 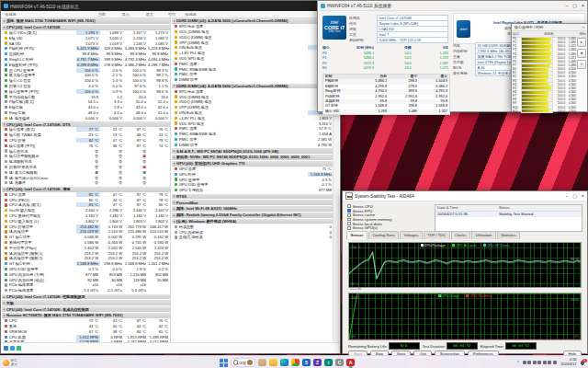 What do you see at coordinates (253, 113) in the screenshot?
I see `sensor-row: VIN Bulk 电压 5.044 V` at bounding box center [253, 113].